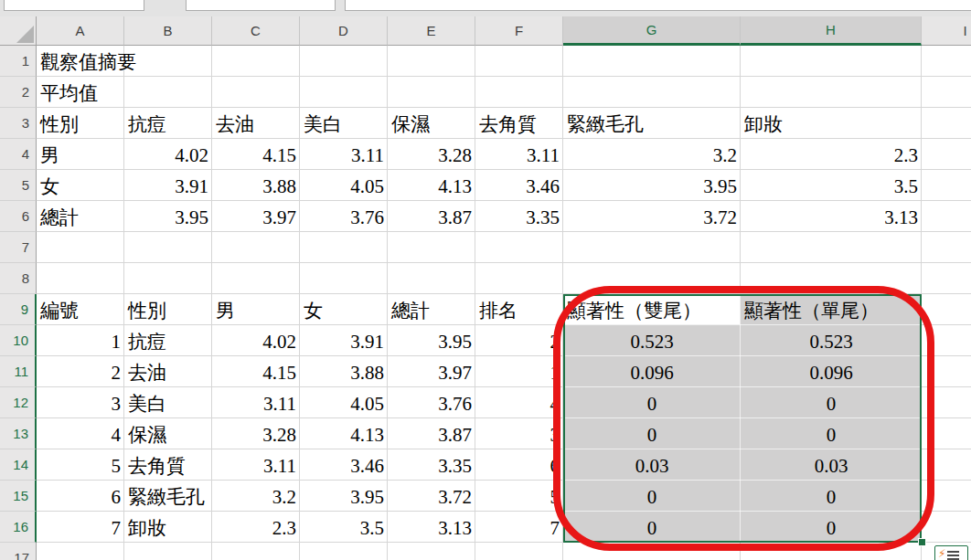 This screenshot has height=560, width=971. What do you see at coordinates (519, 310) in the screenshot?
I see `cell-F9: 排名` at bounding box center [519, 310].